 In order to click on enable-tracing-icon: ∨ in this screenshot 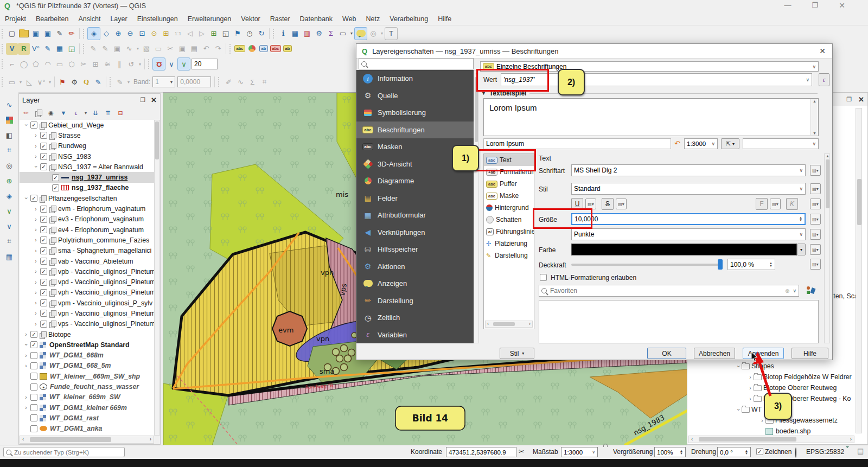, I will do `click(184, 64)`.